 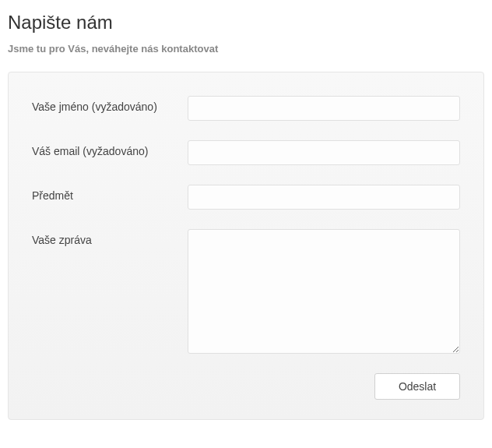 What do you see at coordinates (246, 108) in the screenshot?
I see `name-row: Vaše jméno (vyžadováno)` at bounding box center [246, 108].